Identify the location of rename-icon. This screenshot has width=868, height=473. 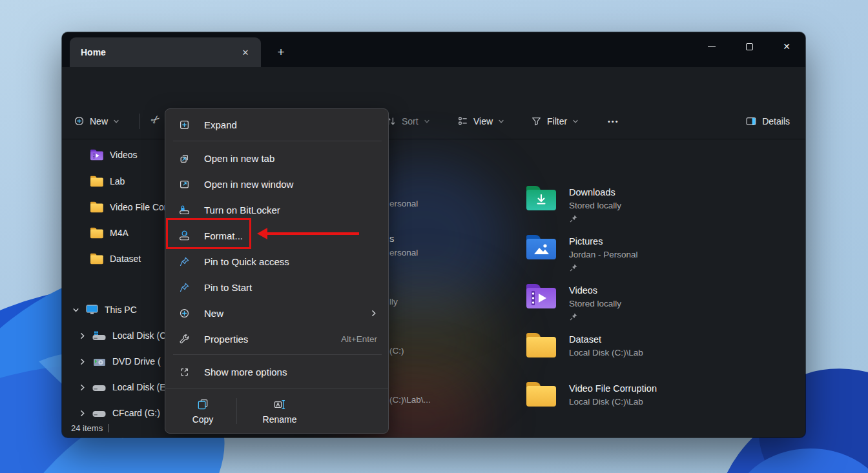
(280, 405).